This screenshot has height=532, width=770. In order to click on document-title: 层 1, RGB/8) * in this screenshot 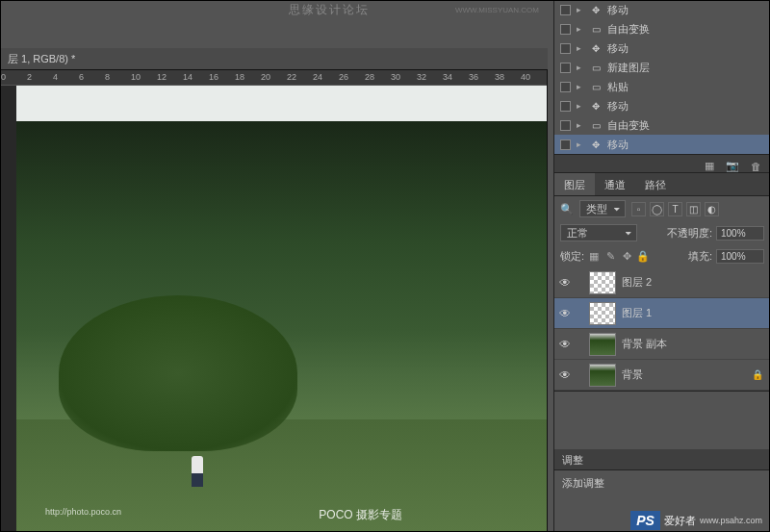, I will do `click(41, 60)`.